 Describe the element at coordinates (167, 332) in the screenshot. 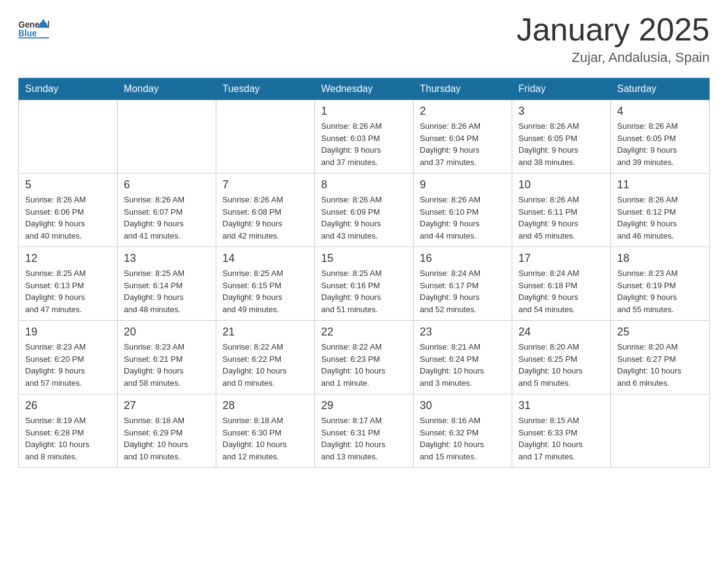

I see `day-number: 20` at that location.